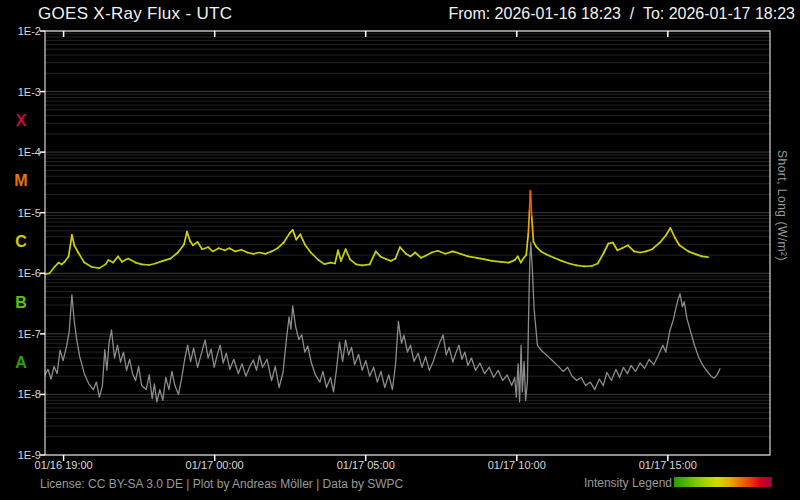 The height and width of the screenshot is (500, 800). What do you see at coordinates (21, 121) in the screenshot?
I see `flare-class-label-x: X` at bounding box center [21, 121].